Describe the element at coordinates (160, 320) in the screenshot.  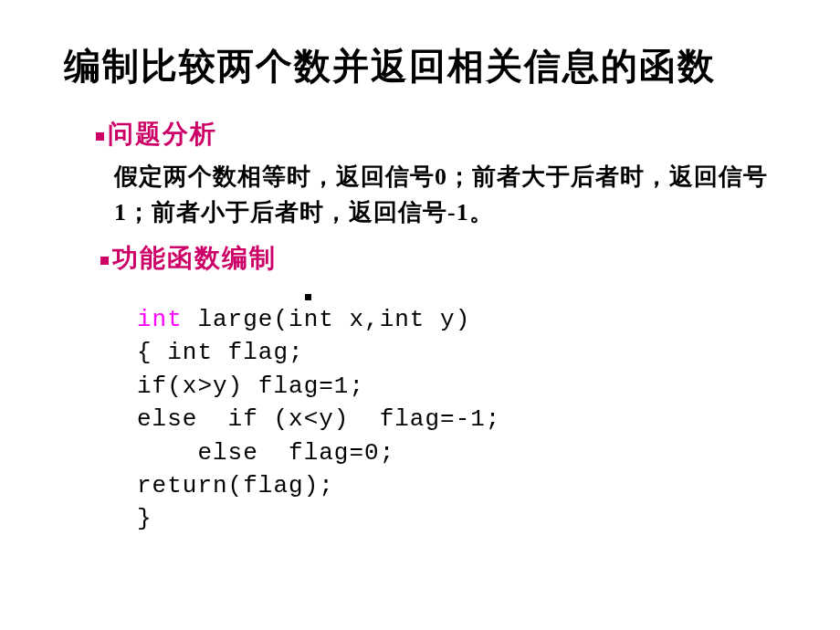
I see `keyword-int: int` at that location.